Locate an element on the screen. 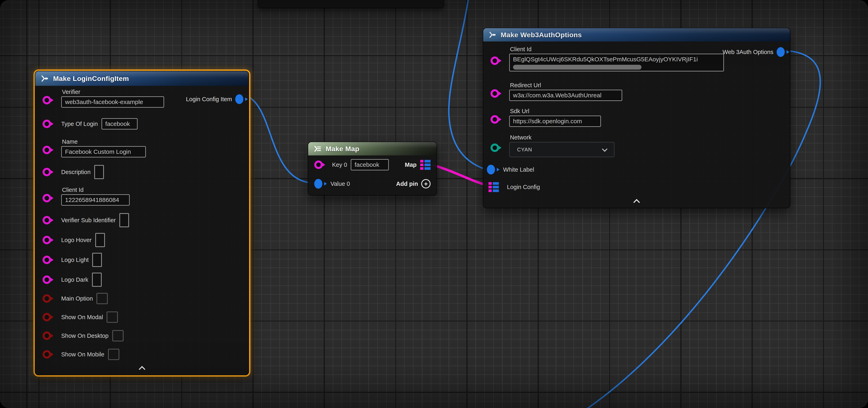 The image size is (868, 408). row-logo-hover: Logo Hover is located at coordinates (142, 240).